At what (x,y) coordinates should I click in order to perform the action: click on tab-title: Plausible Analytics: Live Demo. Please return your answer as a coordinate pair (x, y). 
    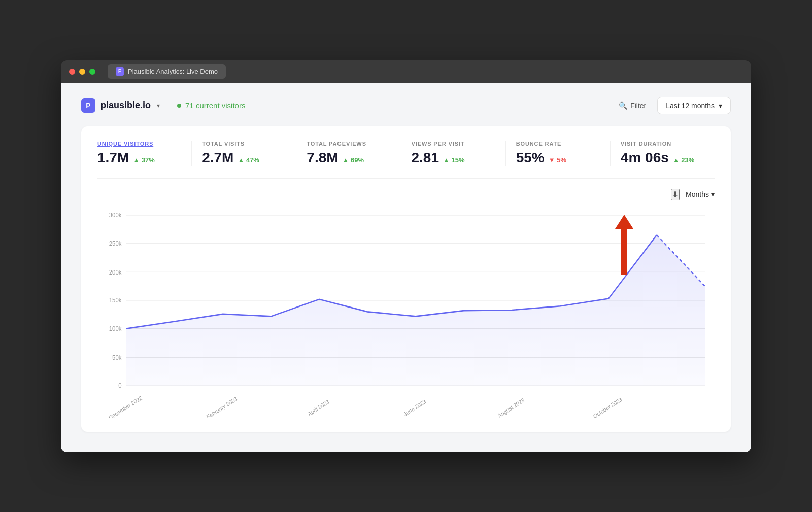
    Looking at the image, I should click on (173, 71).